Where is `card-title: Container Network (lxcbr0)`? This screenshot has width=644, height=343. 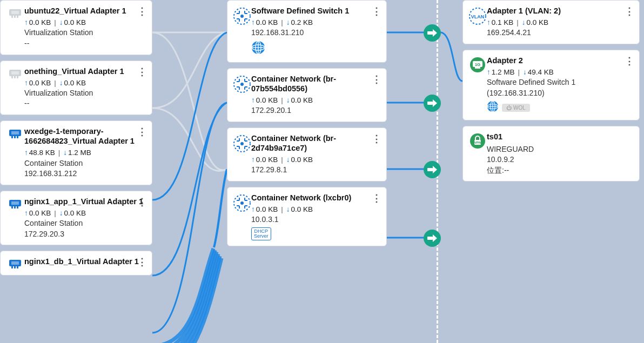
card-title: Container Network (lxcbr0) is located at coordinates (315, 198).